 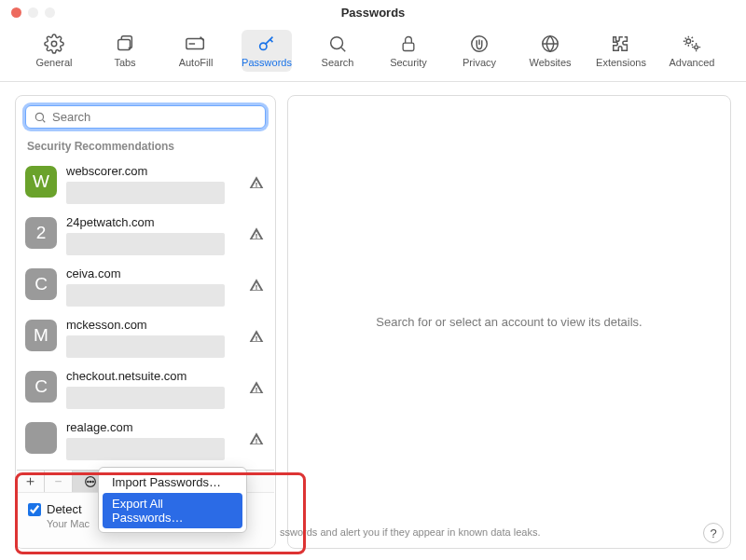 What do you see at coordinates (509, 322) in the screenshot?
I see `detail-placeholder: Search for or select an account to view …` at bounding box center [509, 322].